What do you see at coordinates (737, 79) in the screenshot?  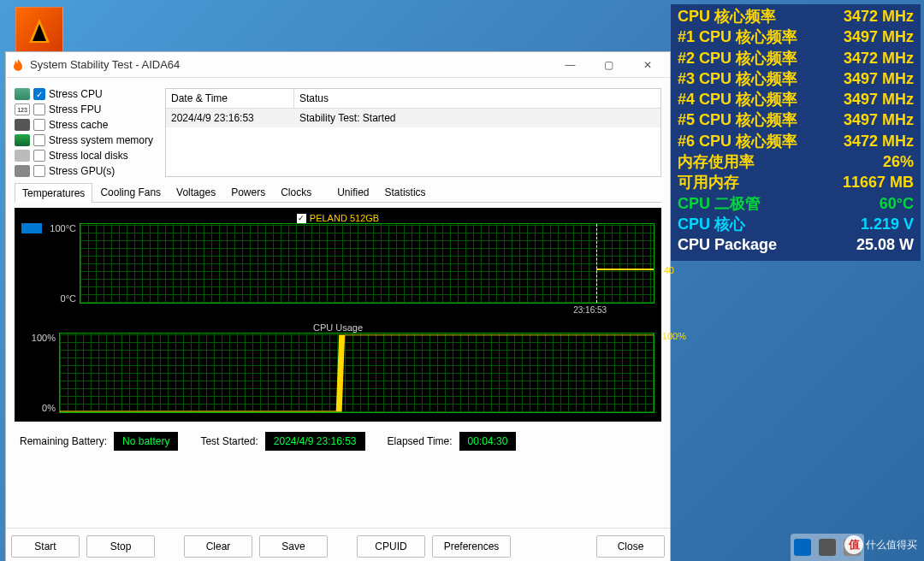 I see `overlay-label: #3 CPU 核心频率` at bounding box center [737, 79].